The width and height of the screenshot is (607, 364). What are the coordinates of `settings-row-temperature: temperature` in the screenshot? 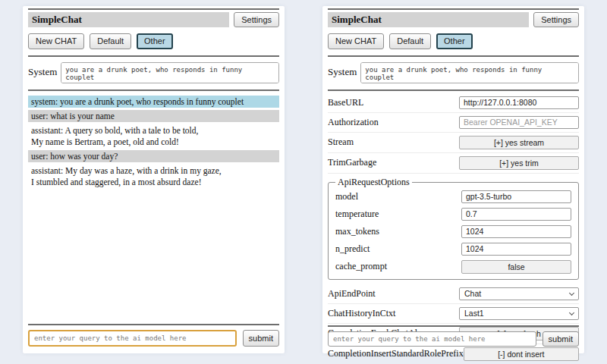 It's located at (454, 214).